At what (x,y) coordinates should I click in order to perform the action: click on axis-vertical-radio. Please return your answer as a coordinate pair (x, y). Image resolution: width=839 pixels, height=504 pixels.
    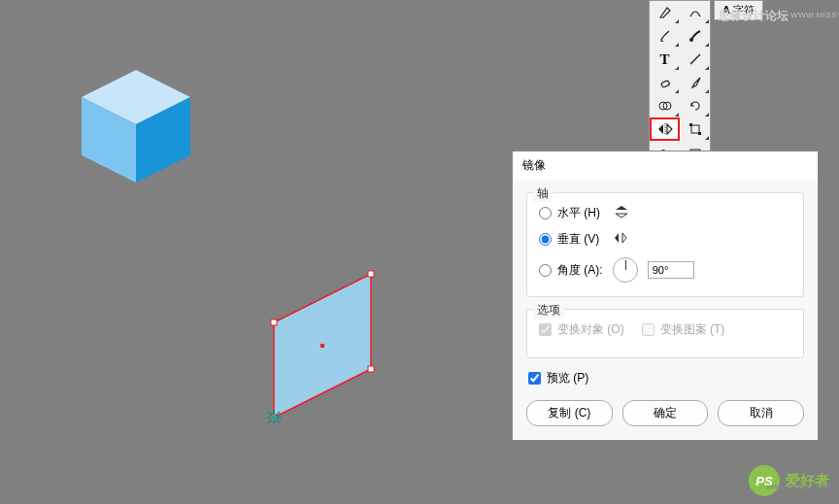
    Looking at the image, I should click on (546, 239).